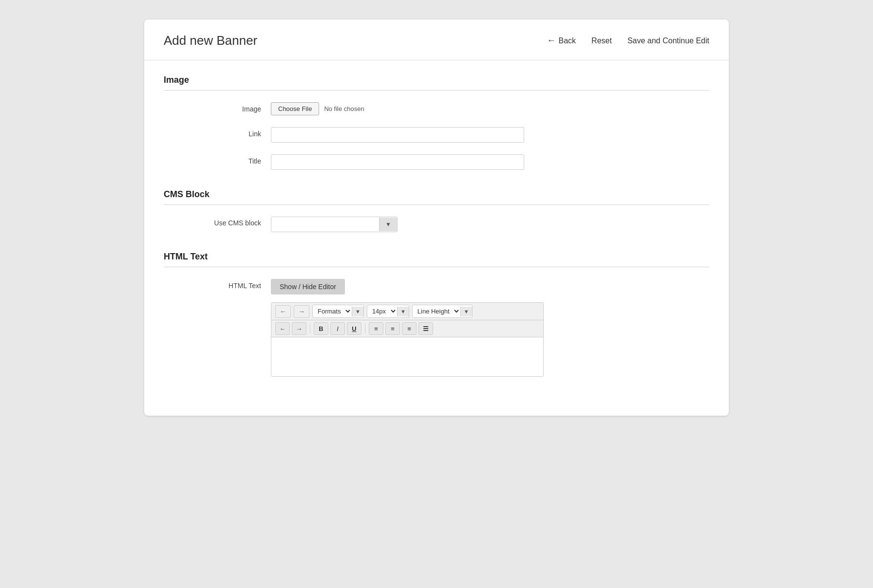  Describe the element at coordinates (210, 41) in the screenshot. I see `page-title: Add new Banner` at that location.